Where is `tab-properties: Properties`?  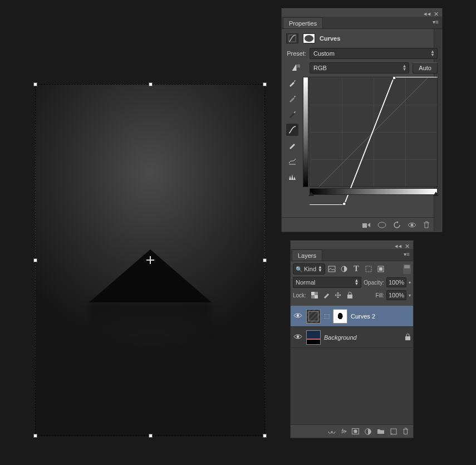
tab-properties: Properties is located at coordinates (303, 23).